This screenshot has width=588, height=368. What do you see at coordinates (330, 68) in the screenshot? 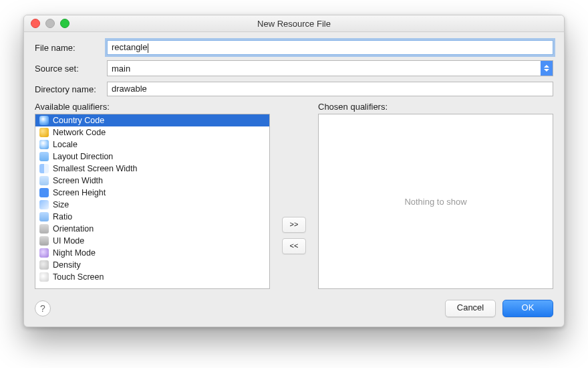
I see `source-set-select: main` at bounding box center [330, 68].